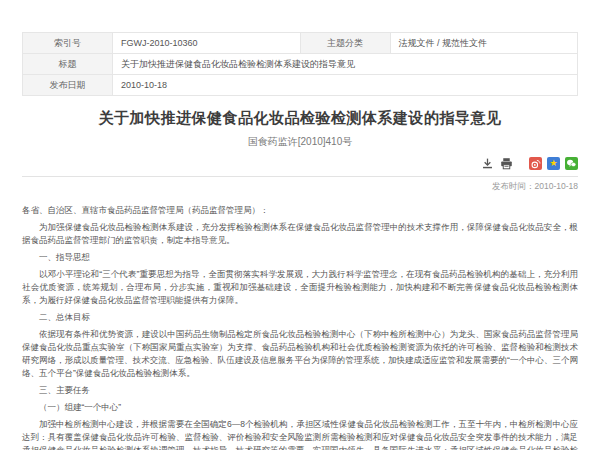 The width and height of the screenshot is (600, 450). What do you see at coordinates (300, 390) in the screenshot?
I see `section-heading: 三、主要任务` at bounding box center [300, 390].